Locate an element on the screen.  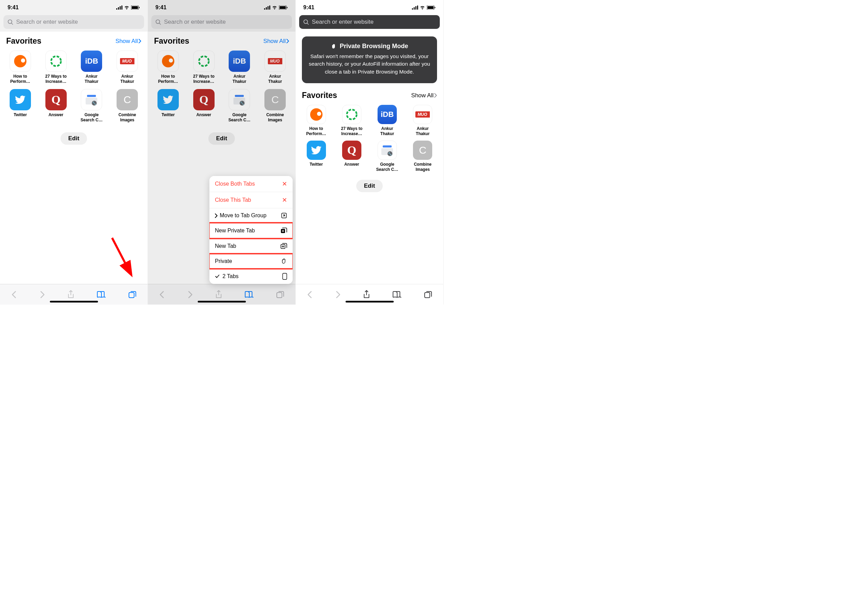
menu-two-tabs: 2 Tabs is located at coordinates (251, 277).